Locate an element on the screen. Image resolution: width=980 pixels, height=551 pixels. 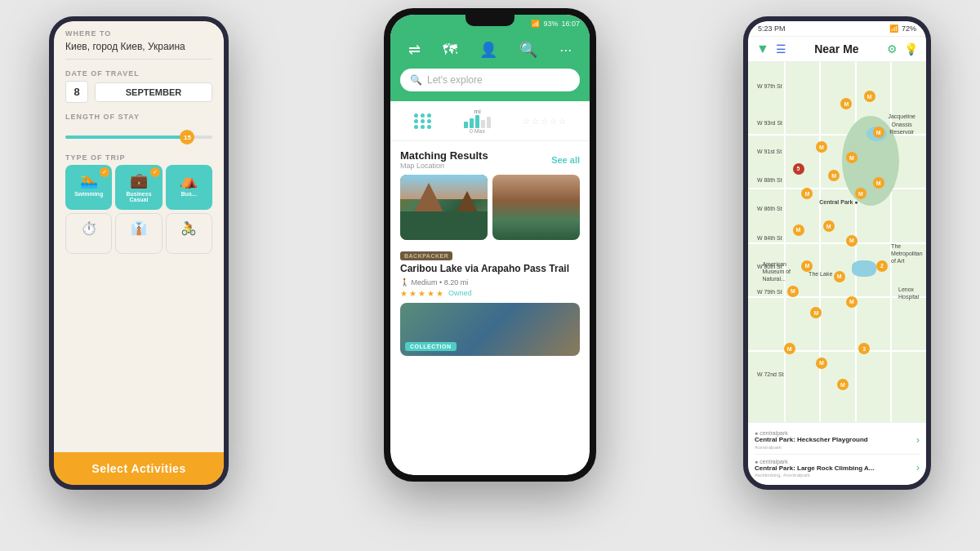
trail-difficulty: Medium • 8.20 mi is located at coordinates (440, 282).